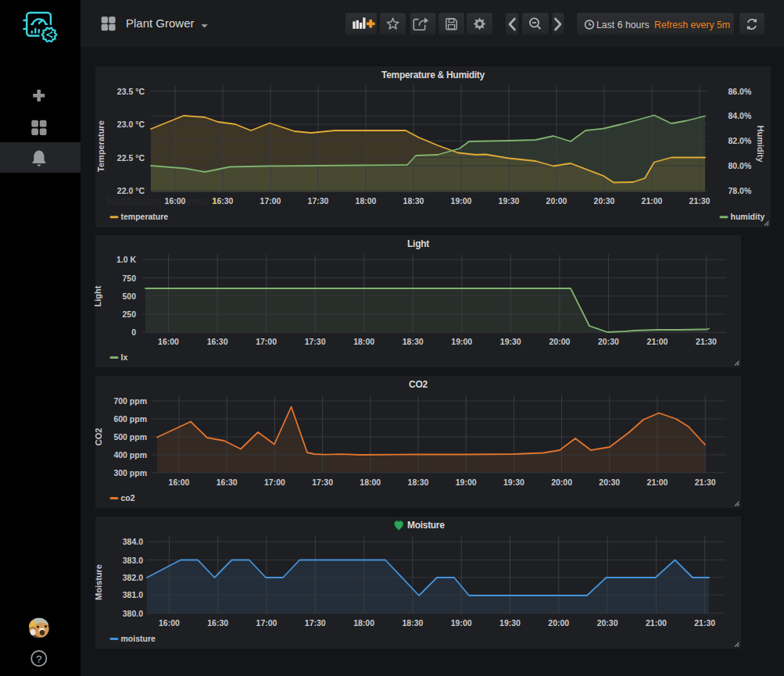 Image resolution: width=784 pixels, height=676 pixels. I want to click on svg-text: Plant Grower, so click(160, 23).